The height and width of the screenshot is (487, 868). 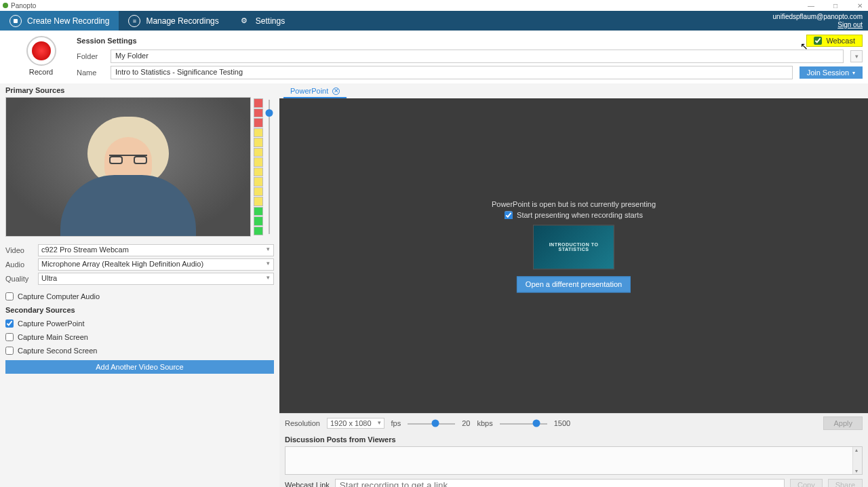 What do you see at coordinates (156, 265) in the screenshot?
I see `audio-select: Microphone Array (Realtek High Definitio…` at bounding box center [156, 265].